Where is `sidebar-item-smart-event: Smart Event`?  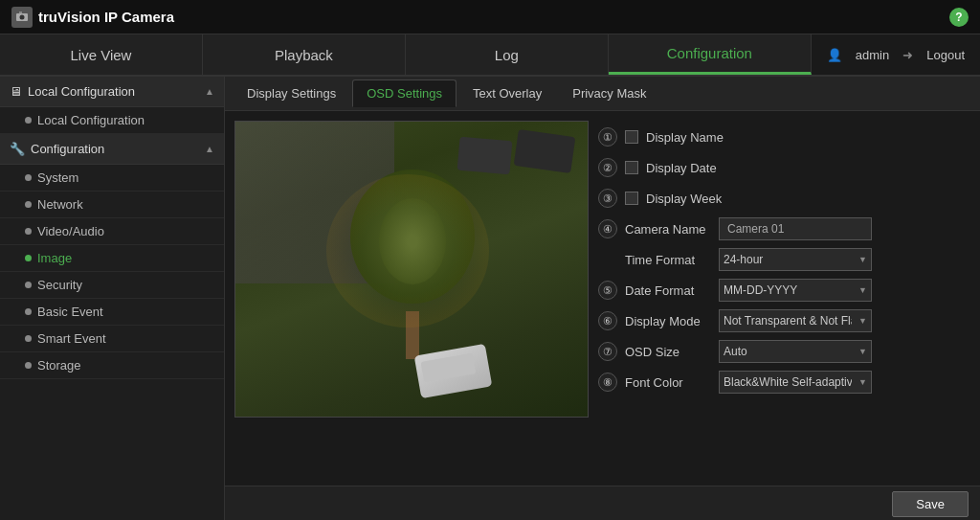 sidebar-item-smart-event: Smart Event is located at coordinates (112, 339).